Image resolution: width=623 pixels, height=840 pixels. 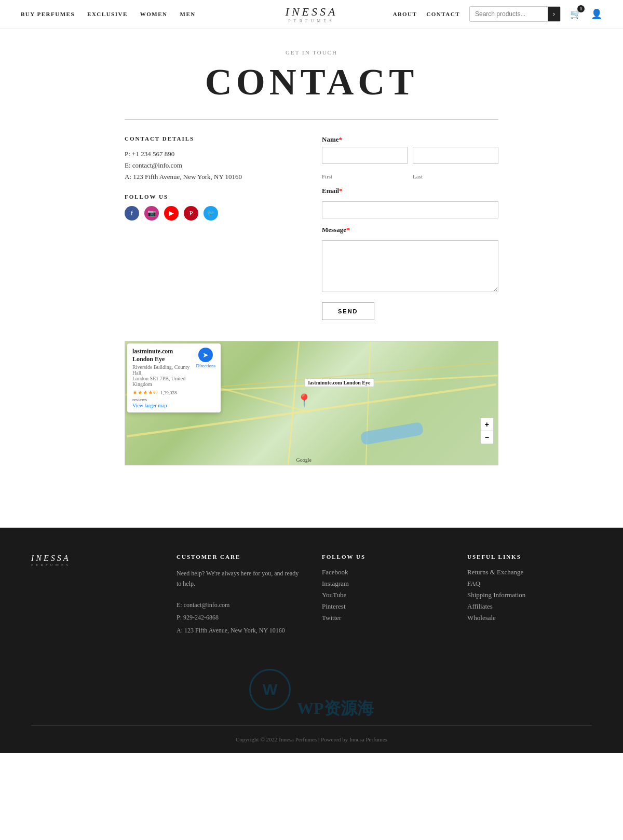 I want to click on logo-main: INESSA, so click(x=312, y=12).